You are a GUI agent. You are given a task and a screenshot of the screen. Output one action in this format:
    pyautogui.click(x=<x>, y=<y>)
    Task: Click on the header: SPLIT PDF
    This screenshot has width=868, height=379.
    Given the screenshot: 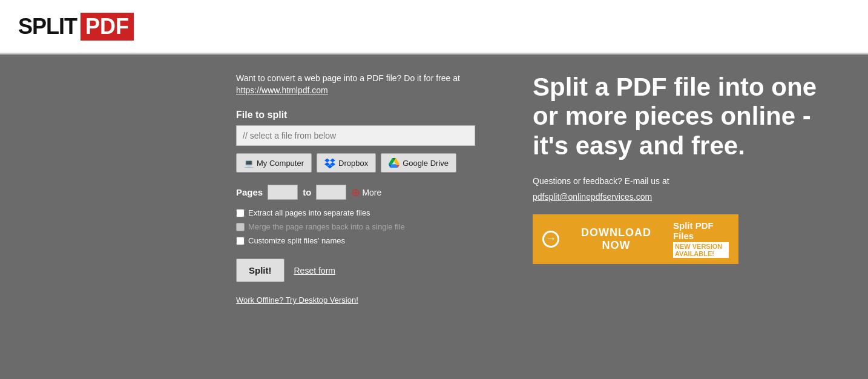 What is the action you would take?
    pyautogui.click(x=434, y=27)
    